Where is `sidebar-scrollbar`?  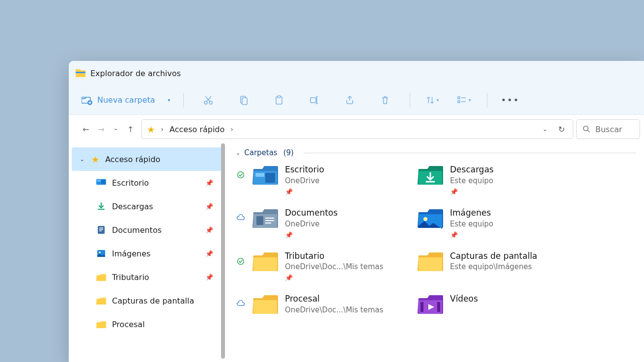
sidebar-scrollbar is located at coordinates (223, 251).